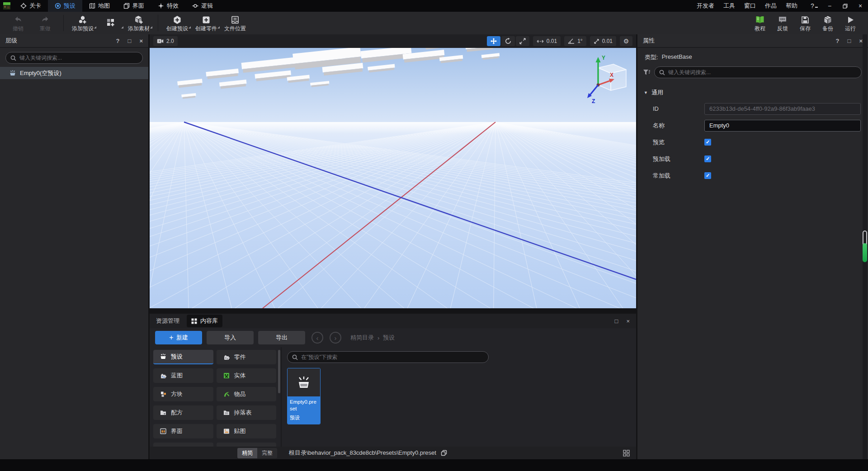 The width and height of the screenshot is (868, 471). I want to click on menu-item-tools: 工具, so click(729, 6).